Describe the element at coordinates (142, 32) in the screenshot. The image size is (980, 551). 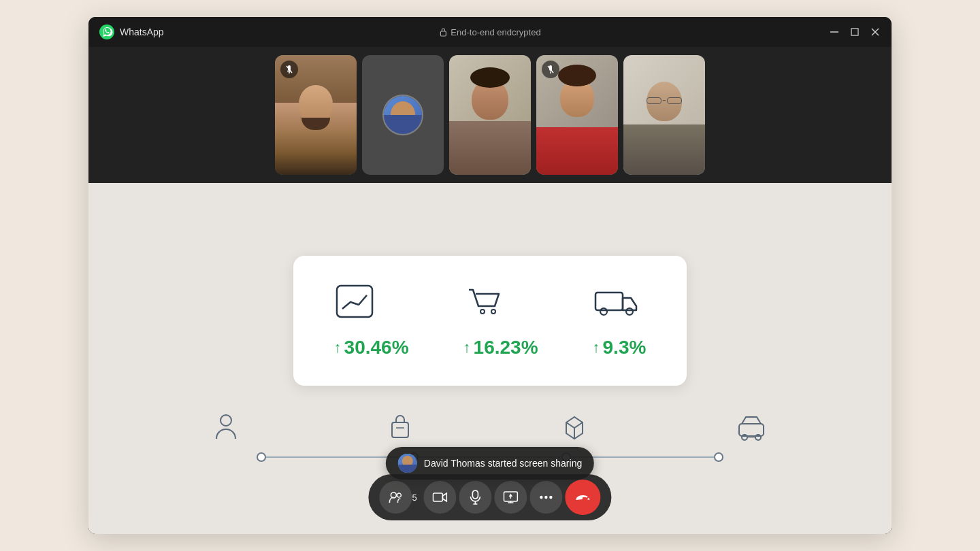
I see `app-name: WhatsApp` at that location.